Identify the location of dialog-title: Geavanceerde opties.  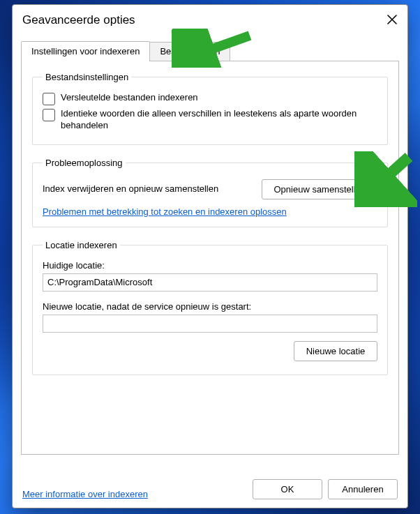
(79, 20).